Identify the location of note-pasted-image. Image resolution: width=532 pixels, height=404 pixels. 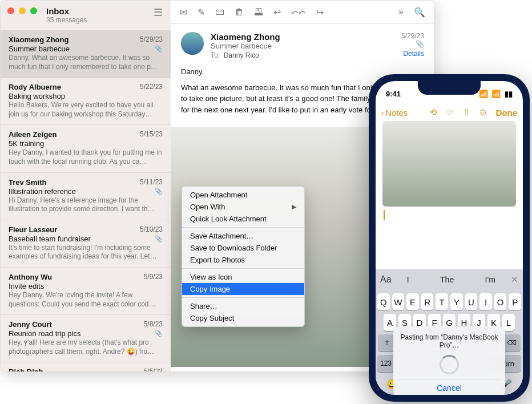
(449, 164).